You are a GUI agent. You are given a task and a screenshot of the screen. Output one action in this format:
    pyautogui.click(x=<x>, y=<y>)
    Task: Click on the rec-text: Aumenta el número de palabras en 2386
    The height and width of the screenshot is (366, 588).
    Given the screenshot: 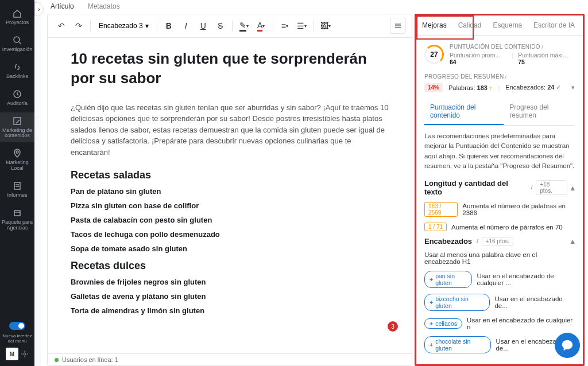 What is the action you would take?
    pyautogui.click(x=519, y=209)
    